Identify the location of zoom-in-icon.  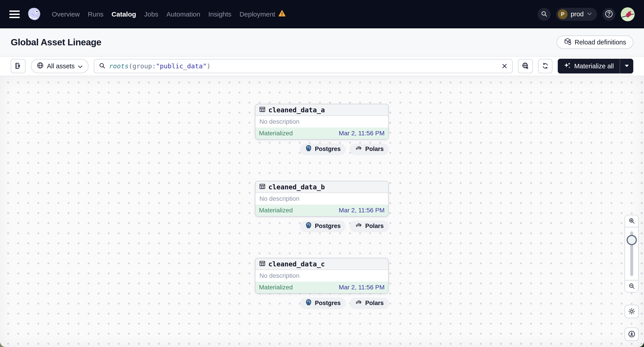
(632, 221).